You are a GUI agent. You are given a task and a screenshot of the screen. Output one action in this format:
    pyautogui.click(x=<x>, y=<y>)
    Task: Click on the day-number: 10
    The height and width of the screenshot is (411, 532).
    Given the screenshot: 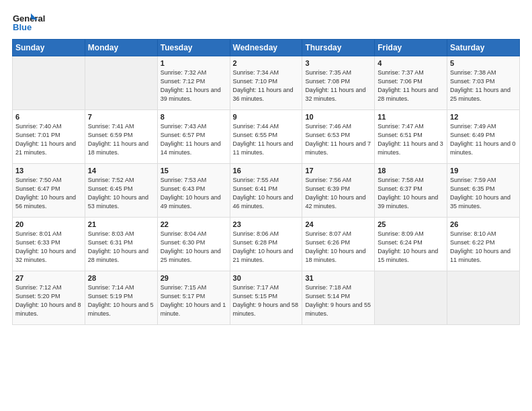 What is the action you would take?
    pyautogui.click(x=339, y=117)
    